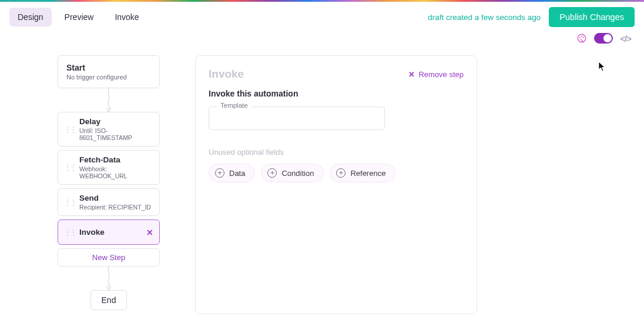 This screenshot has width=644, height=326. I want to click on optional-fields-heading: Unused optional fields, so click(336, 152).